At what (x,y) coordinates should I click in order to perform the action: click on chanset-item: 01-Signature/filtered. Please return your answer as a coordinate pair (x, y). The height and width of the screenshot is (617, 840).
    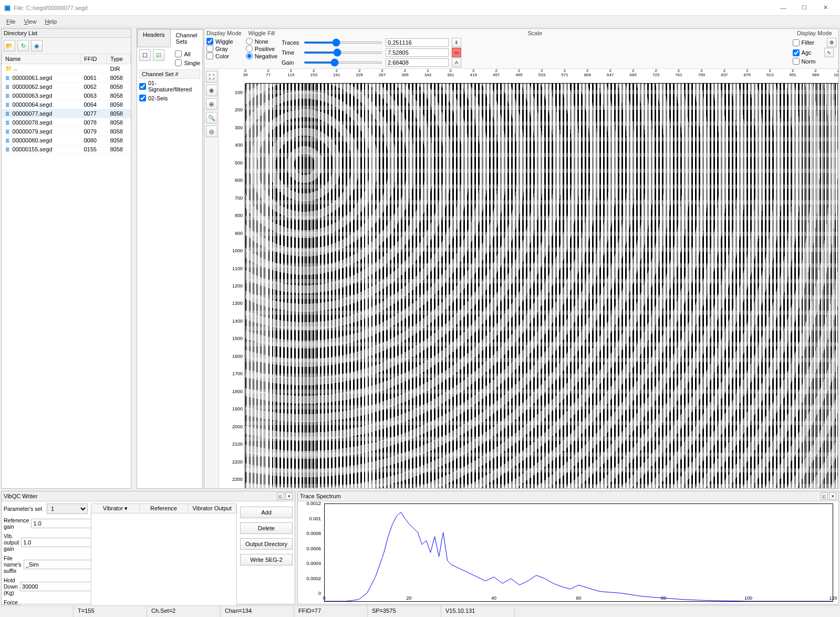
    Looking at the image, I should click on (170, 86).